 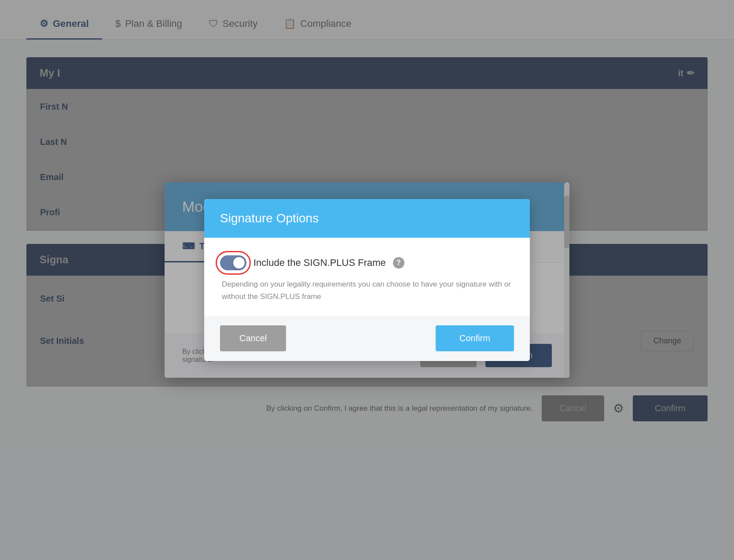 I want to click on options-confirm-button: Confirm, so click(x=475, y=338).